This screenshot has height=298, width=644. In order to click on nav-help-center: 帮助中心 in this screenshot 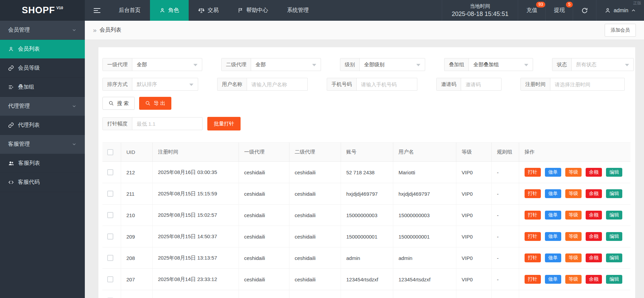, I will do `click(253, 10)`.